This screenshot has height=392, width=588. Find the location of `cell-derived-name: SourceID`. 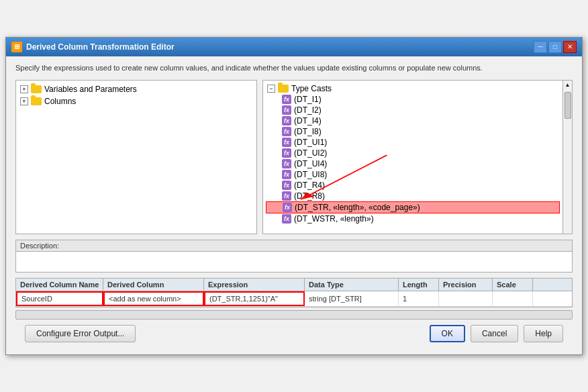

cell-derived-name: SourceID is located at coordinates (60, 299).